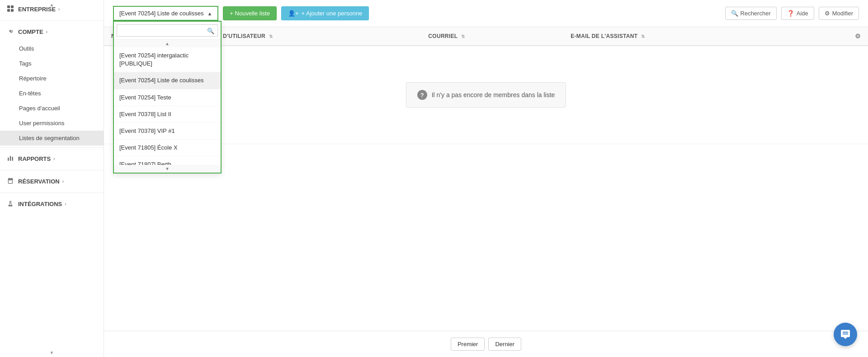  Describe the element at coordinates (422, 95) in the screenshot. I see `empty-state-icon: ?` at that location.